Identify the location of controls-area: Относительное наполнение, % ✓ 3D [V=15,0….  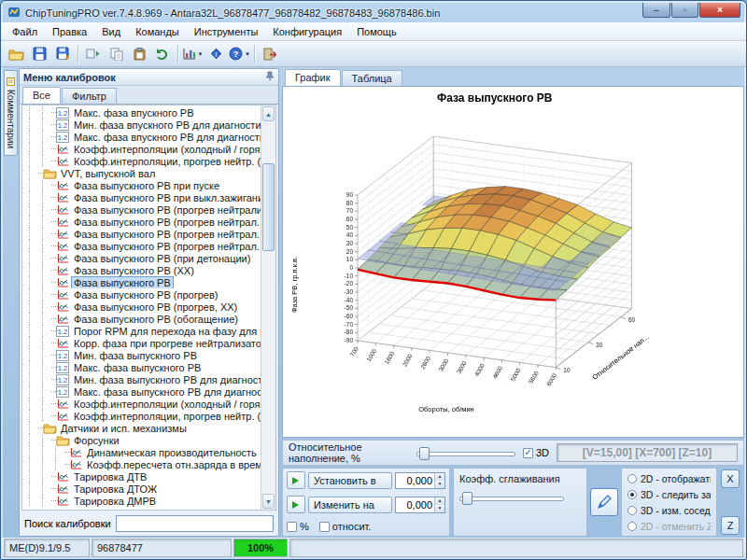
(514, 487).